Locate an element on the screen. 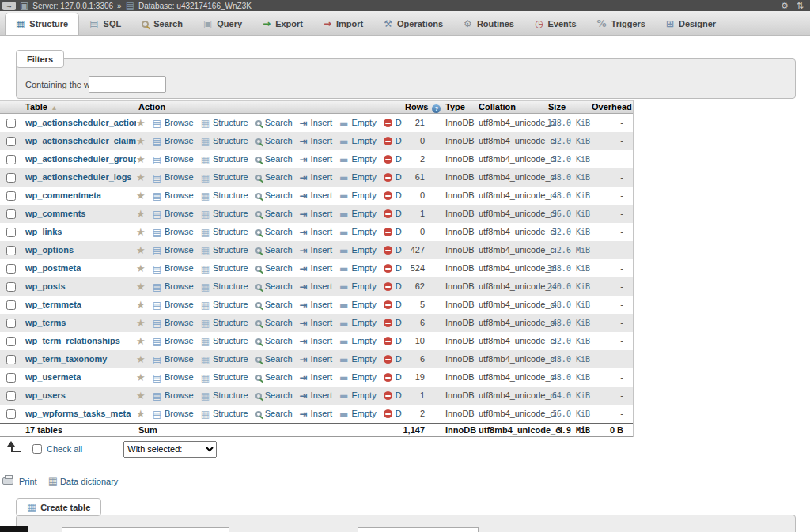 The image size is (810, 532). tab-structure: Structure is located at coordinates (42, 24).